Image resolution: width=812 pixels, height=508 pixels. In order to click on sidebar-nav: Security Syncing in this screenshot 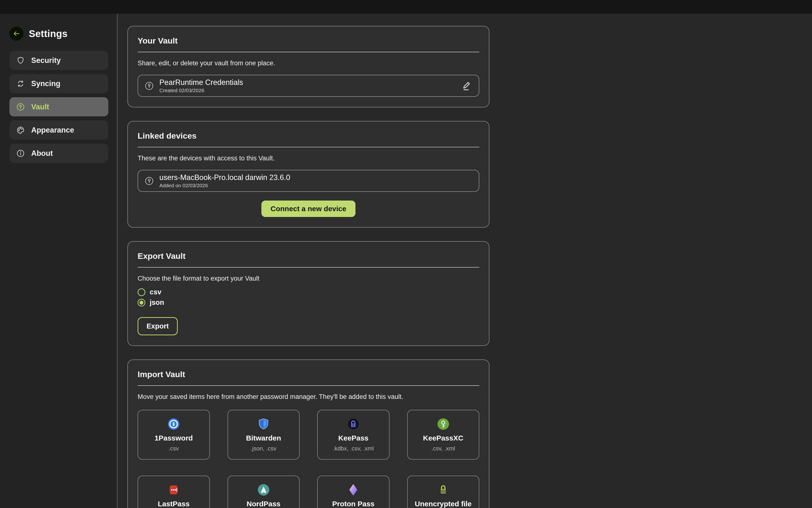, I will do `click(59, 107)`.